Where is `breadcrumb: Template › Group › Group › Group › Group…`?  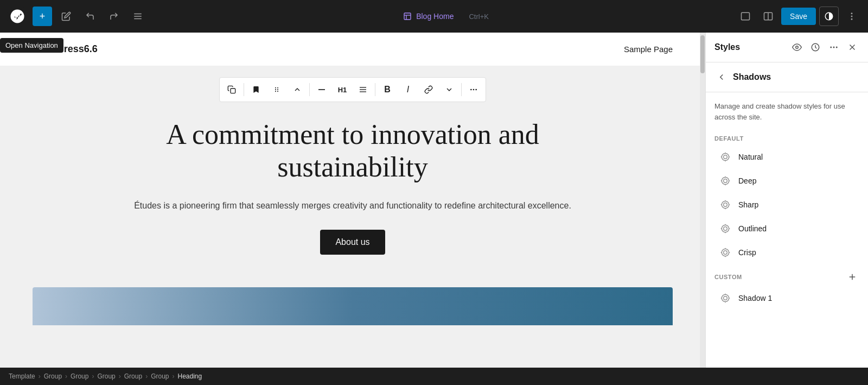 breadcrumb: Template › Group › Group › Group › Group… is located at coordinates (434, 376).